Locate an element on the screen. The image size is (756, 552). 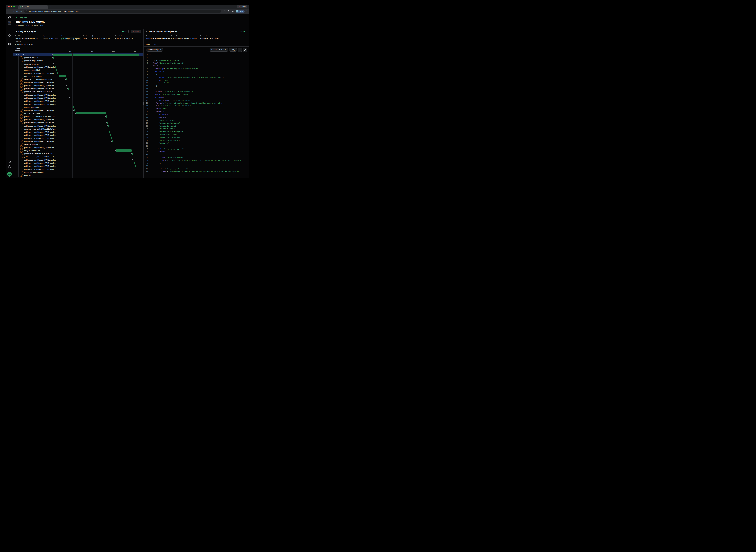
minimize-window-button is located at coordinates (11, 7).